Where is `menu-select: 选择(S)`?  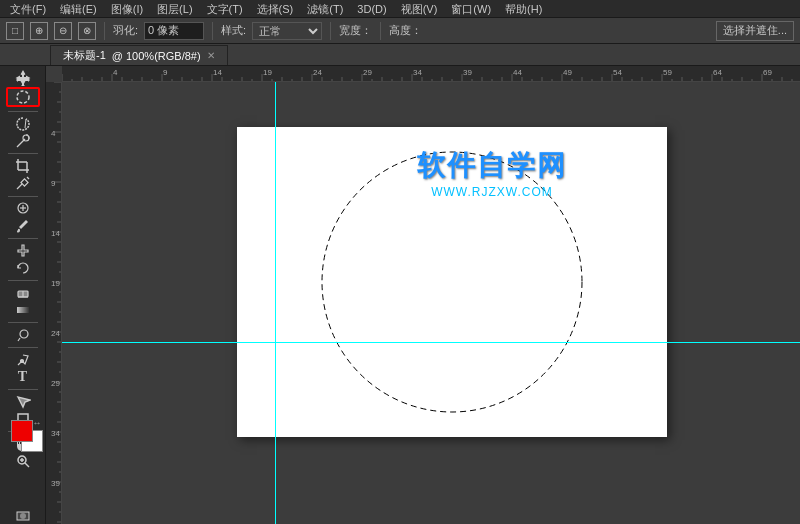
menu-select: 选择(S) is located at coordinates (276, 9).